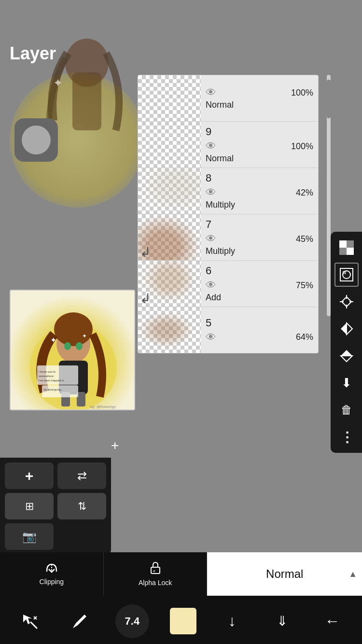 This screenshot has width=362, height=644. What do you see at coordinates (329, 99) in the screenshot?
I see `scrollbar-thumb` at bounding box center [329, 99].